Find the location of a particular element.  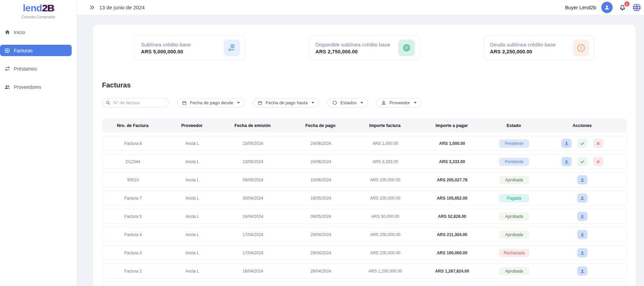

card-value: ARS 5,000,000.00 is located at coordinates (182, 52).